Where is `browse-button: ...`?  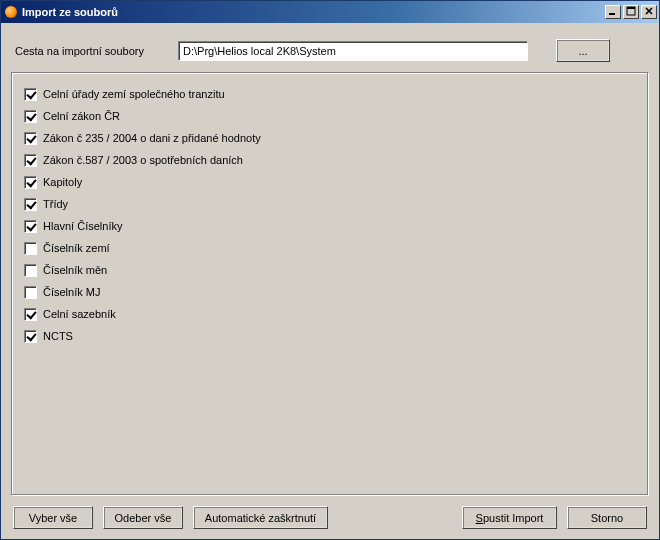
browse-button: ... is located at coordinates (583, 50).